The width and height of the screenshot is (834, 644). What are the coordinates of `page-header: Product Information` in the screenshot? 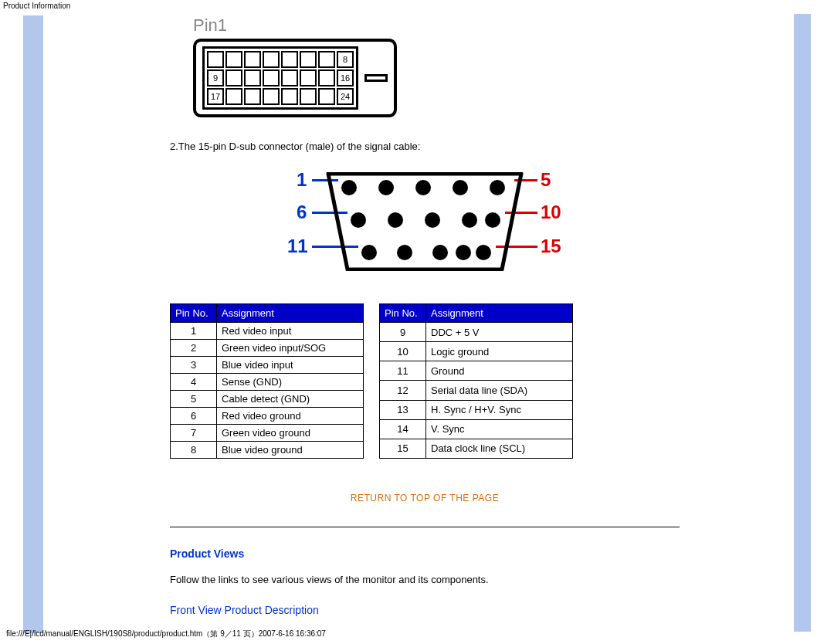 It's located at (417, 6).